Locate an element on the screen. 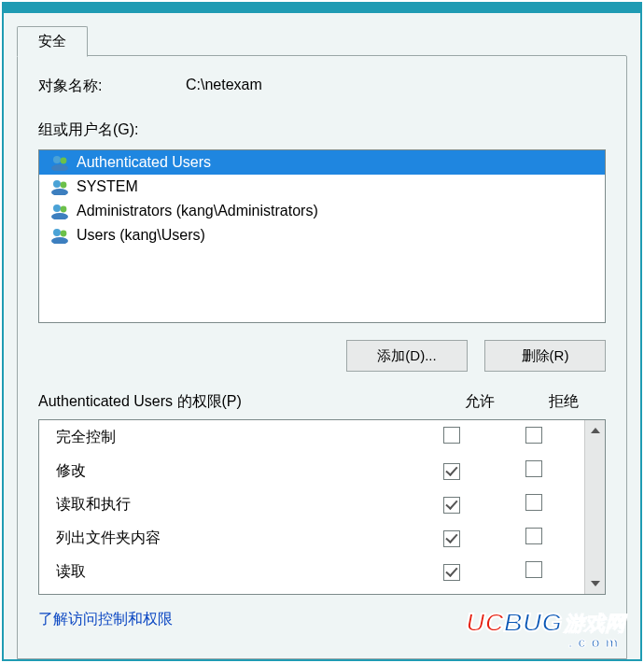 Image resolution: width=644 pixels, height=663 pixels. permission-label: 修改 is located at coordinates (233, 471).